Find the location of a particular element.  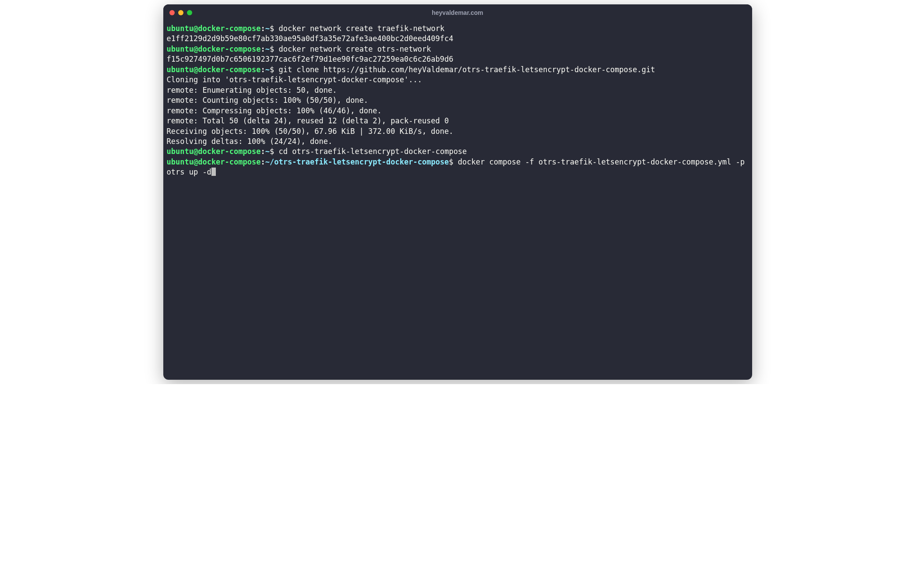

output-line: remote: Enumerating objects: 50, done. is located at coordinates (458, 90).